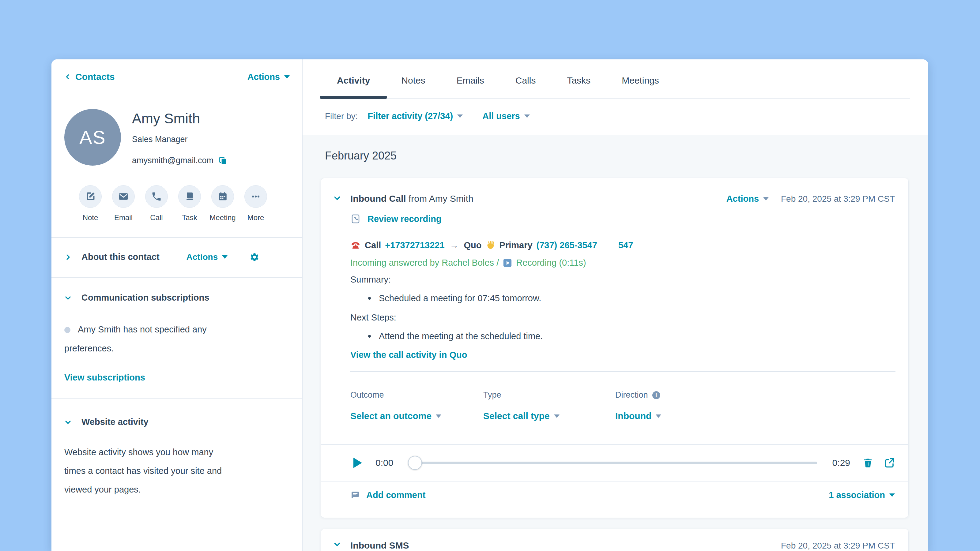 The image size is (980, 551). Describe the element at coordinates (748, 199) in the screenshot. I see `call-actions-dropdown: Actions` at that location.